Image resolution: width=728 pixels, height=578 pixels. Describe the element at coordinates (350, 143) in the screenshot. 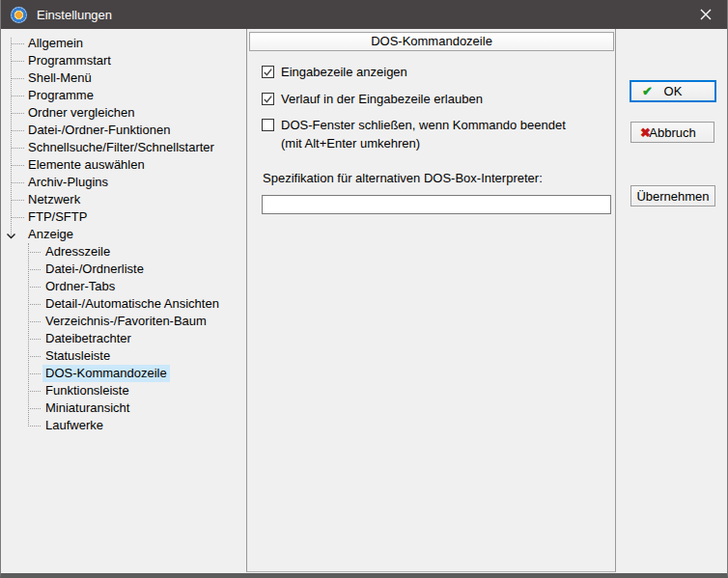

I see `checkbox-sublabel: (mit Alt+Enter umkehren)` at that location.